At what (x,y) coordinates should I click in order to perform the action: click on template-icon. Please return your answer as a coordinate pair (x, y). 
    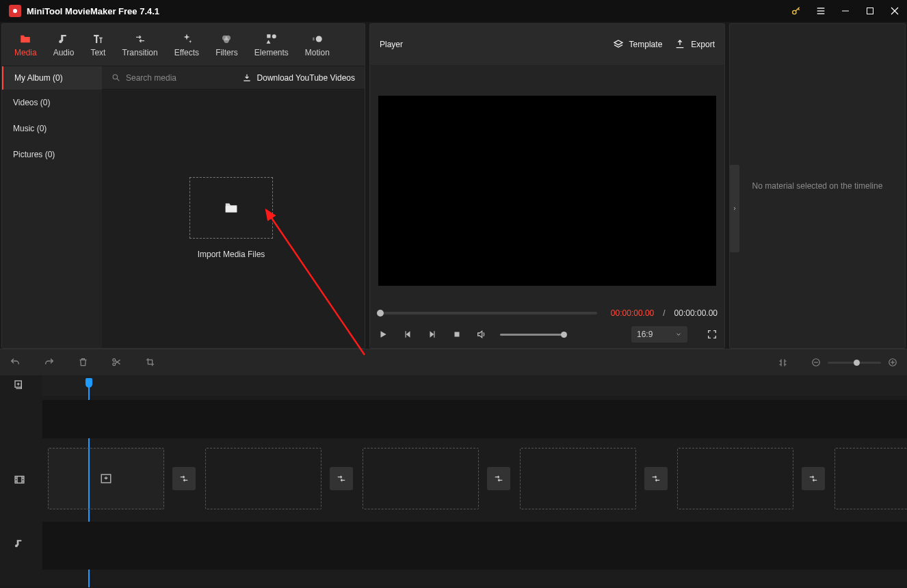
    Looking at the image, I should click on (618, 44).